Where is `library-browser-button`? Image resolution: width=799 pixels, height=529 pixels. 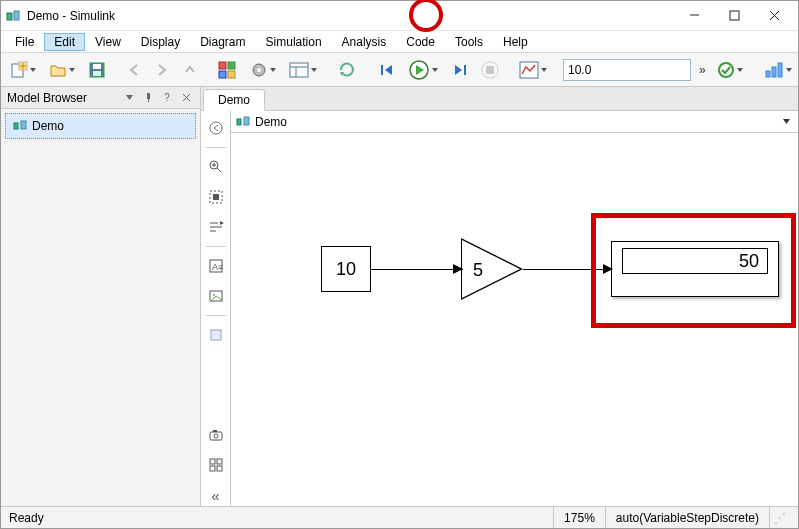
library-browser-button is located at coordinates (228, 70).